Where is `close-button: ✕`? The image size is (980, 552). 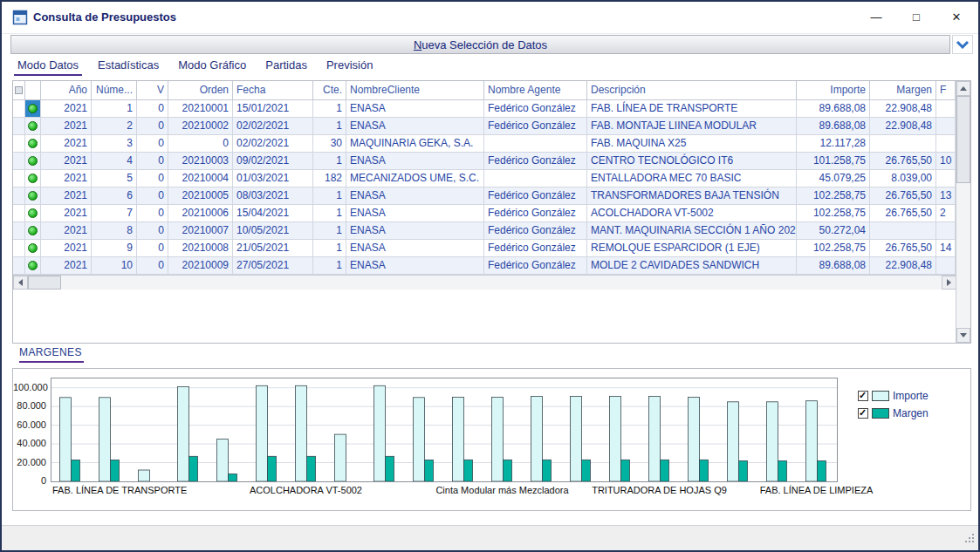 close-button: ✕ is located at coordinates (956, 17).